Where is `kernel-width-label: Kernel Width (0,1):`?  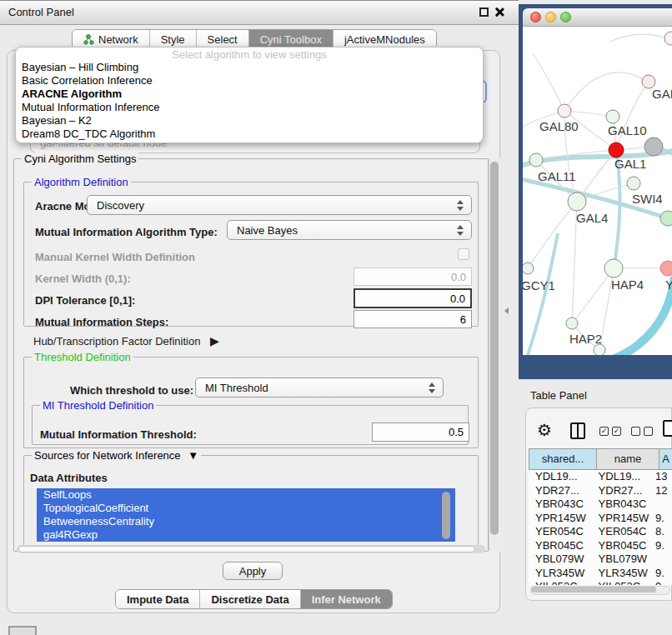 kernel-width-label: Kernel Width (0,1): is located at coordinates (83, 278).